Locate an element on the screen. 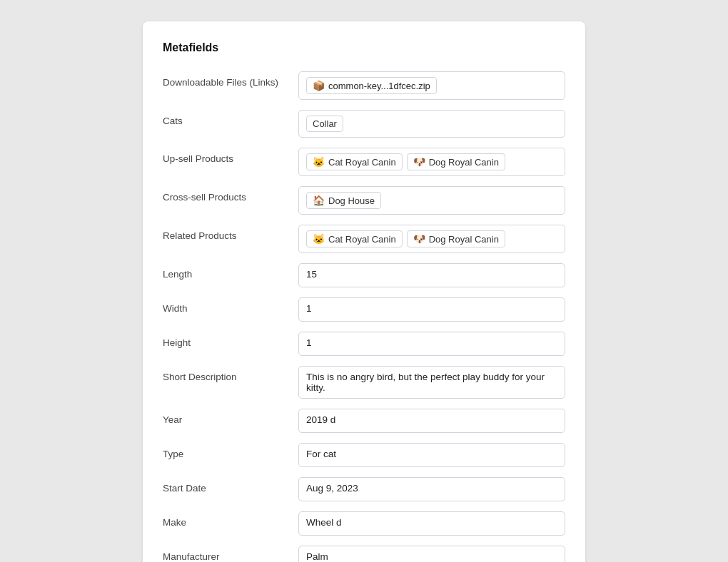 This screenshot has height=562, width=728. field-value-length: 15 is located at coordinates (432, 275).